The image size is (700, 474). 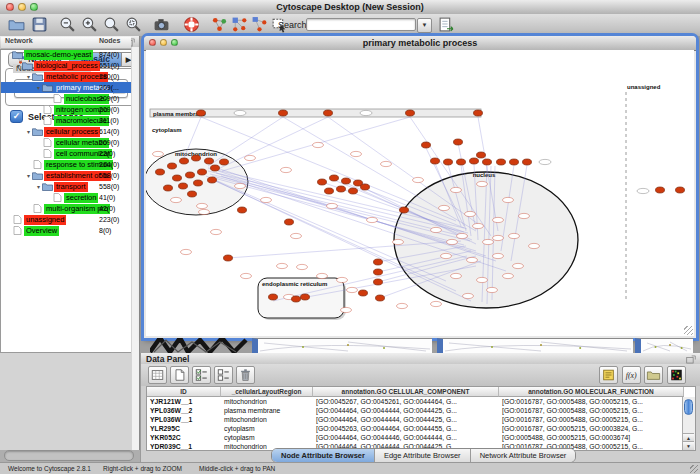 What do you see at coordinates (406, 392) in the screenshot?
I see `table-column-header: annotation.GO CELLULAR_COMPONENT` at bounding box center [406, 392].